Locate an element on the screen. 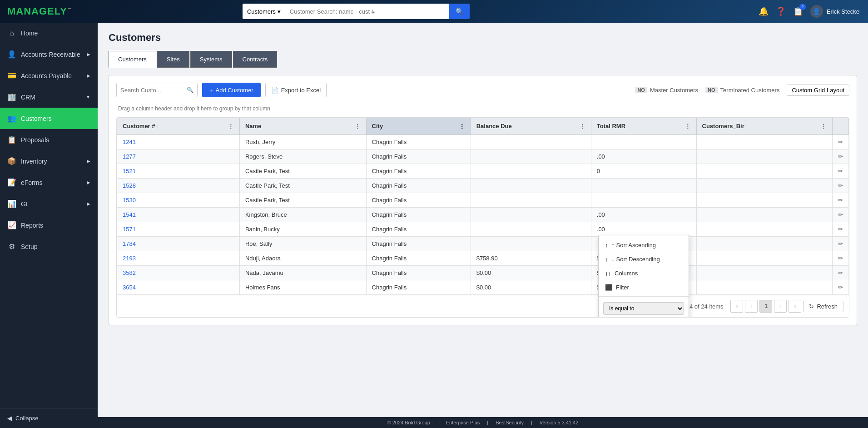 This screenshot has width=868, height=428. sort-asc-icon: ↑ is located at coordinates (158, 126).